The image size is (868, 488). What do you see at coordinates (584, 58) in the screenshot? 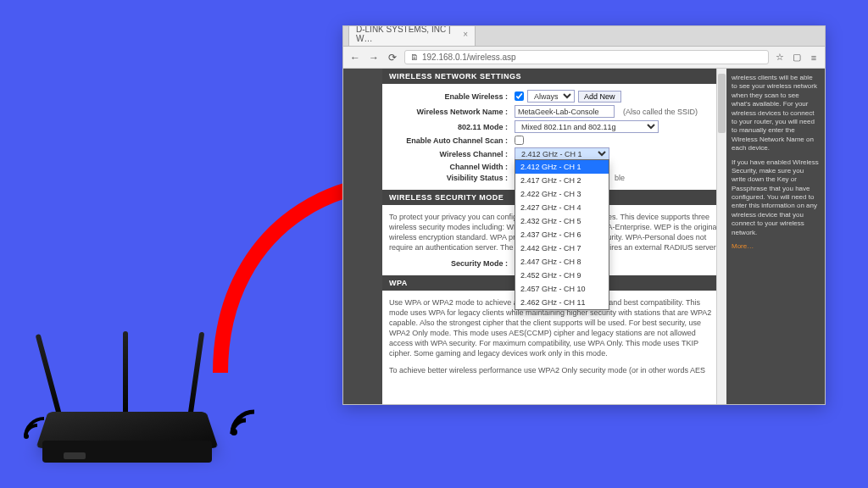
I see `address-bar: ← → ⟳ 🗎 192.168.0.1/wireless.asp ☆ ▢ ≡` at bounding box center [584, 58].